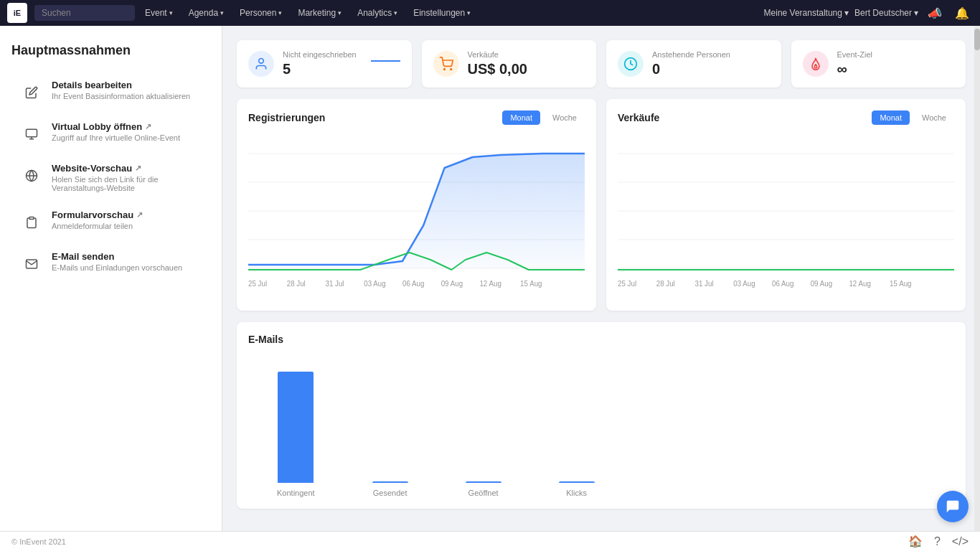 Image resolution: width=980 pixels, height=551 pixels. Describe the element at coordinates (521, 118) in the screenshot. I see `registrations-toggle-month: Monat` at that location.